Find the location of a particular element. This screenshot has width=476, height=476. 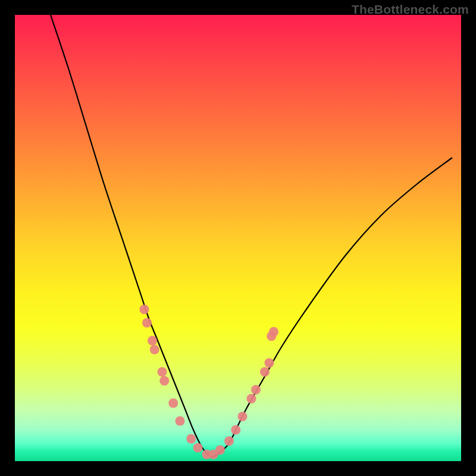

watermark-text: TheBottleneck.com is located at coordinates (411, 10).